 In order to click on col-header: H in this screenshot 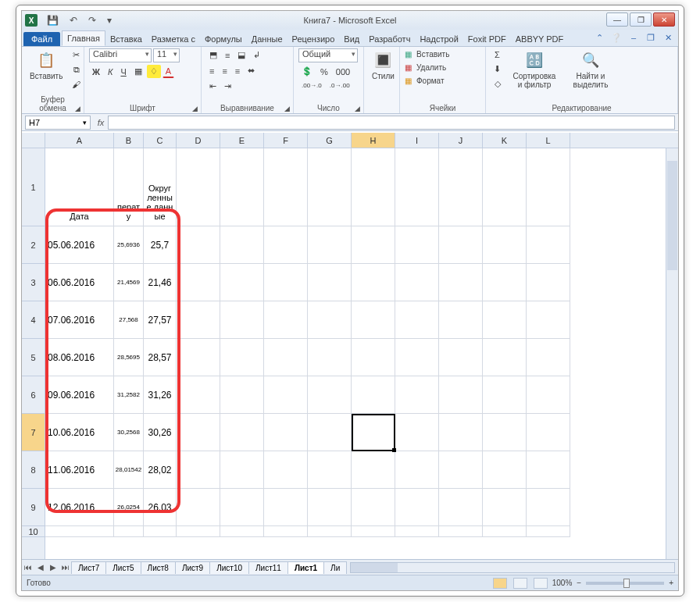, I will do `click(373, 141)`.